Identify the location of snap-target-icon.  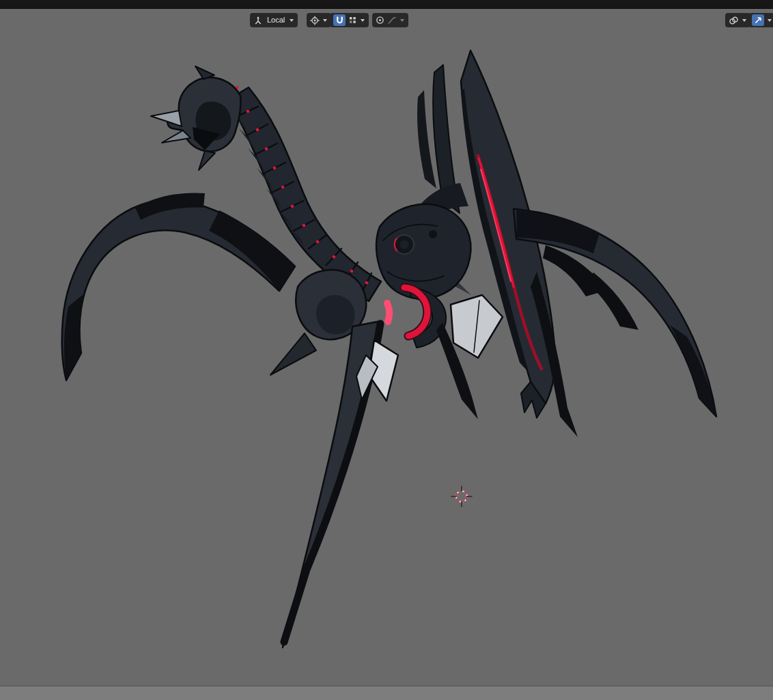
(315, 20).